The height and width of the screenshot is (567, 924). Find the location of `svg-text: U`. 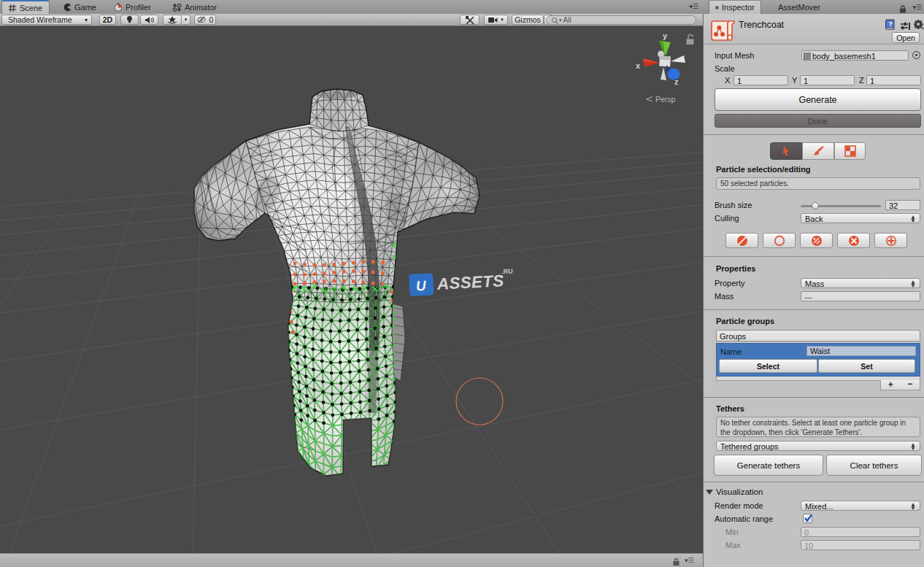

svg-text: U is located at coordinates (421, 286).